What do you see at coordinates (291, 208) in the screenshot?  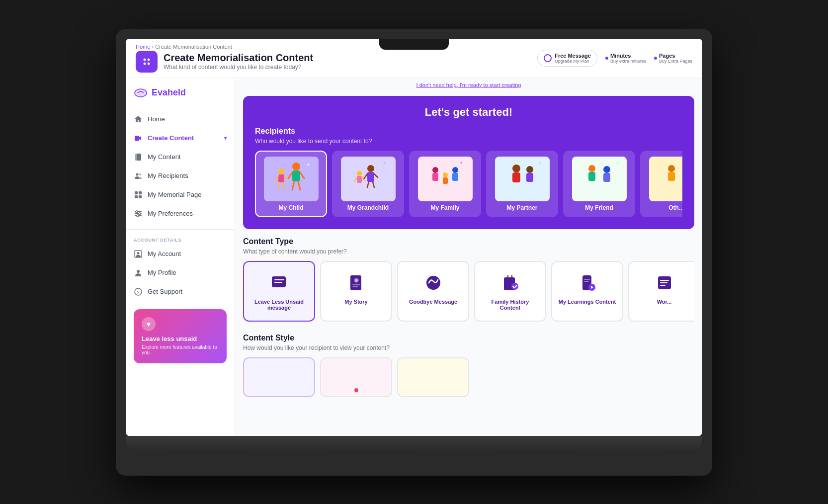 I see `recipient-label-child: My Child` at bounding box center [291, 208].